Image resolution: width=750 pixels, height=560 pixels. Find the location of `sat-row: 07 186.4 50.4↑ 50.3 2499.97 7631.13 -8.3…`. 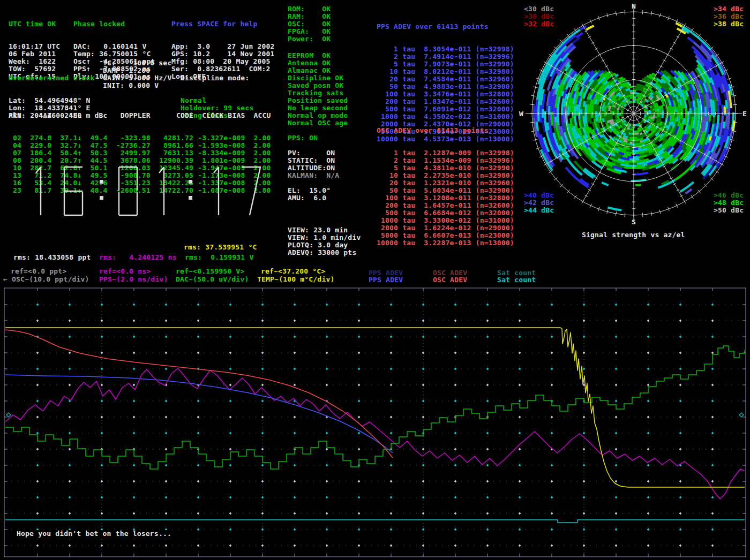

sat-row: 07 186.4 50.4↑ 50.3 2499.97 7631.13 -8.3… is located at coordinates (140, 153).